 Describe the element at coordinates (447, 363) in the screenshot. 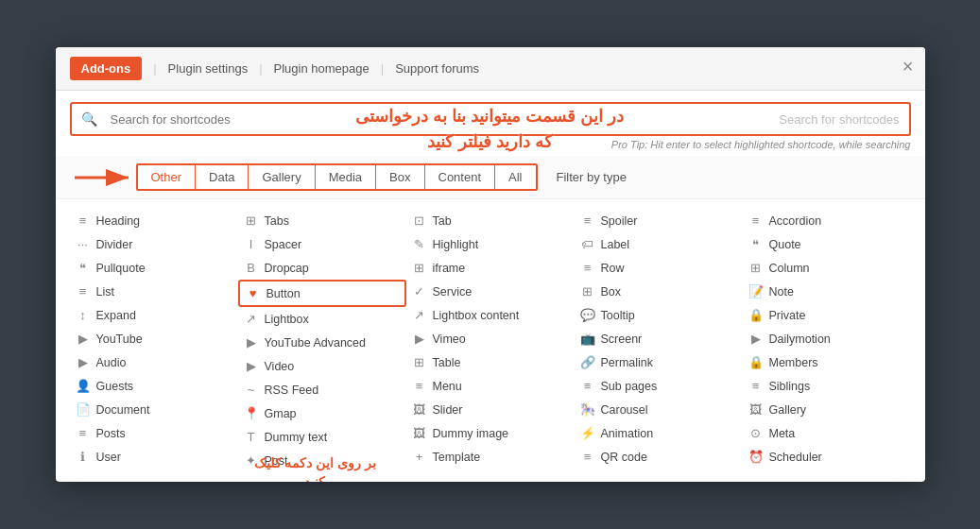

I see `sc-table-label: Table` at that location.